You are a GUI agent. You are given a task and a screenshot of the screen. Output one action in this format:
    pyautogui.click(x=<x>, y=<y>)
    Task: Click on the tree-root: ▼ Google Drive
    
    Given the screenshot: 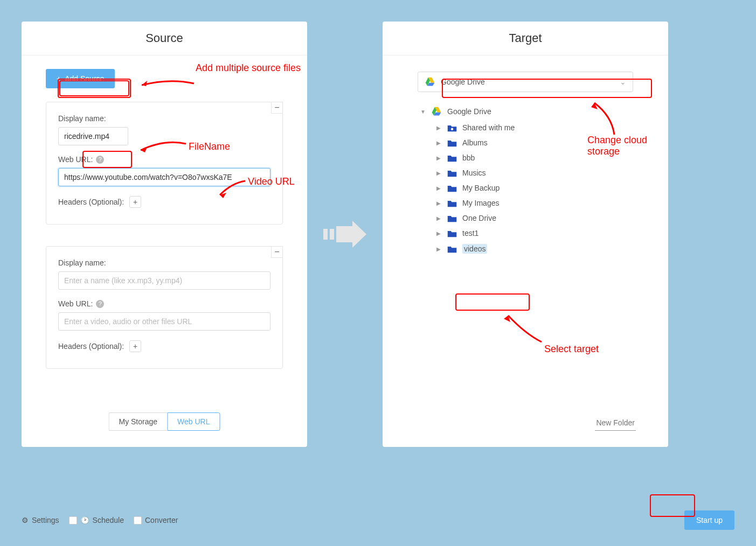 What is the action you would take?
    pyautogui.click(x=544, y=111)
    